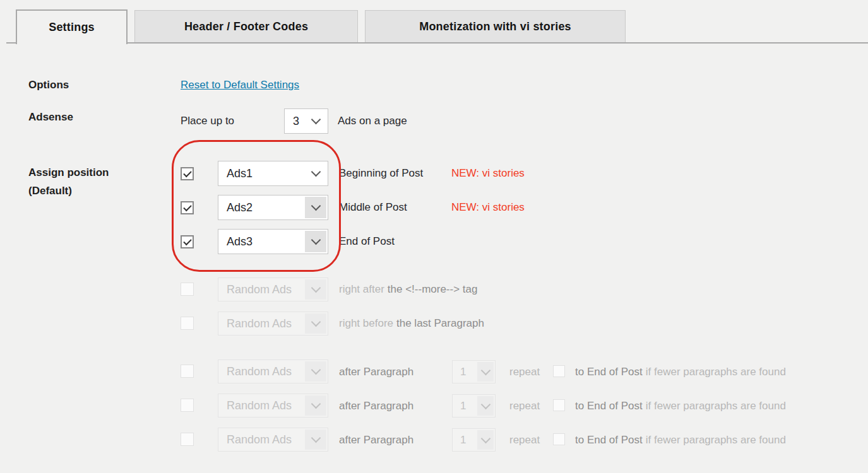  What do you see at coordinates (273, 173) in the screenshot?
I see `ad-unit-select-1: Ads1` at bounding box center [273, 173].